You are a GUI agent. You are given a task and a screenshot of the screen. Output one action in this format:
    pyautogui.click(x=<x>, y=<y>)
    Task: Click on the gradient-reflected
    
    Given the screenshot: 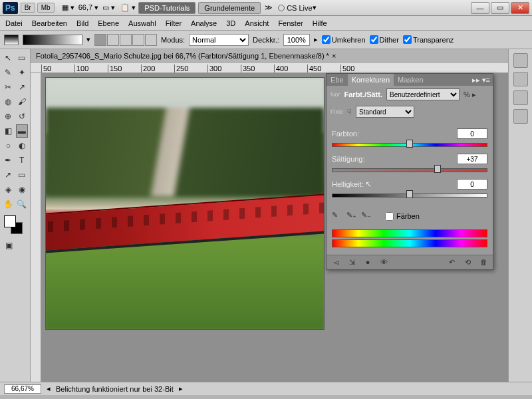 What is the action you would take?
    pyautogui.click(x=138, y=40)
    